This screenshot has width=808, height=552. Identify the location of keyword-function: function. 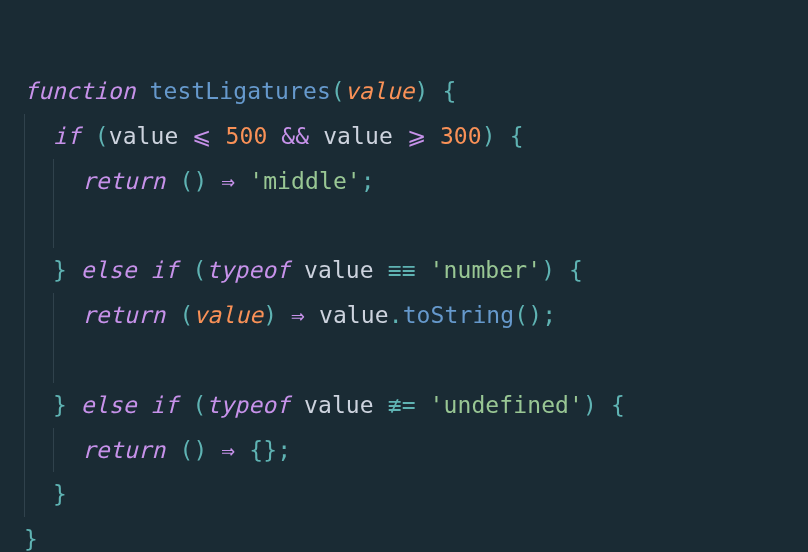
(80, 91).